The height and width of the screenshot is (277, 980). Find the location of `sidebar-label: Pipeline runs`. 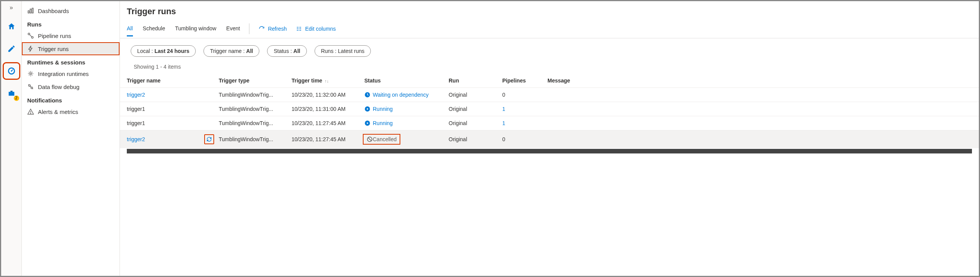

sidebar-label: Pipeline runs is located at coordinates (54, 36).